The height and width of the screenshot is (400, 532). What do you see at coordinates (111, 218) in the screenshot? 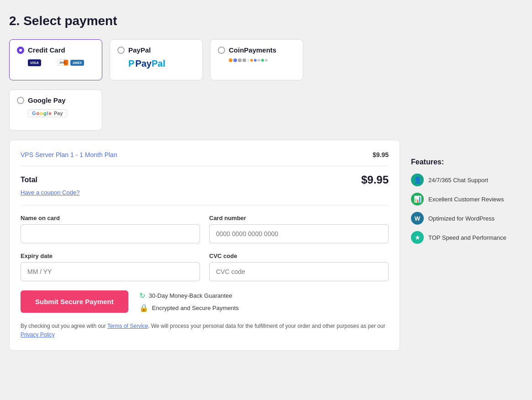
I see `name-on-card-label: Name on card` at bounding box center [111, 218].